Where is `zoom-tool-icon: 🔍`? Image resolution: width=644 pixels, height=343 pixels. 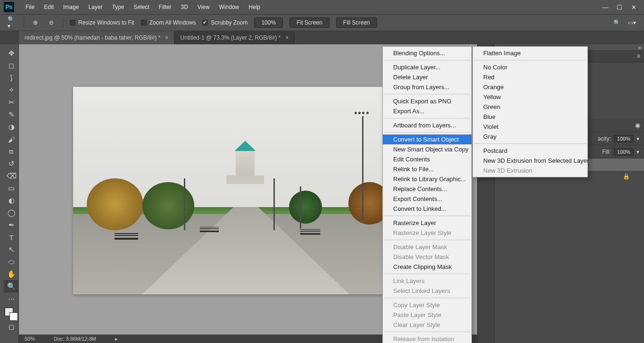
zoom-tool-icon: 🔍 is located at coordinates (11, 286).